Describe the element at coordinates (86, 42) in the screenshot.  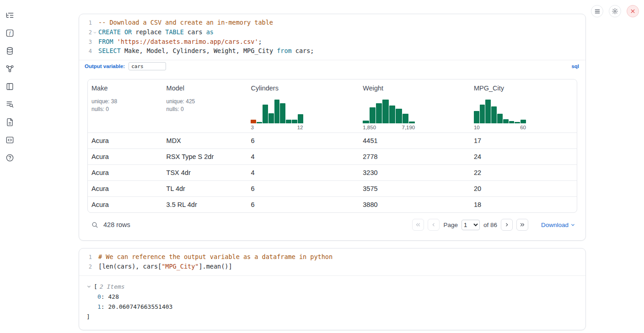
I see `line-number: 3` at that location.